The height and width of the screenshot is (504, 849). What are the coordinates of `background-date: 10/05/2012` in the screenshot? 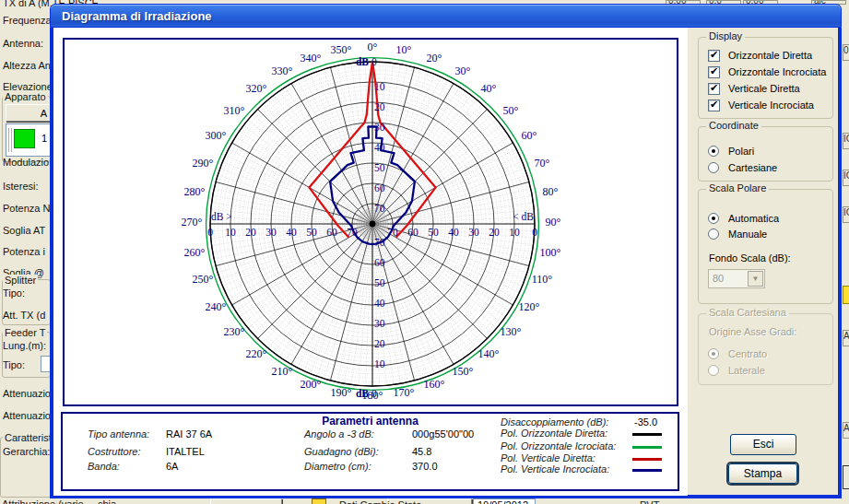 It's located at (503, 501).